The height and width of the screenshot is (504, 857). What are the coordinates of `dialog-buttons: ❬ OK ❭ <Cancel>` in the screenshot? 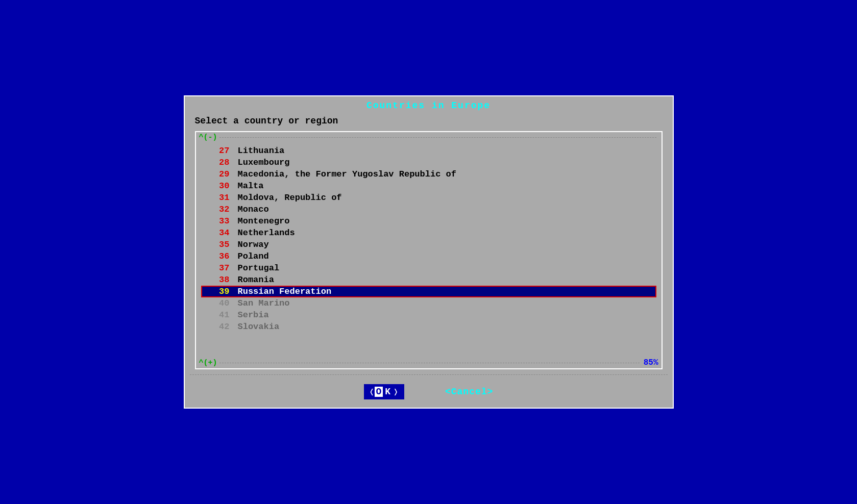 It's located at (429, 393).